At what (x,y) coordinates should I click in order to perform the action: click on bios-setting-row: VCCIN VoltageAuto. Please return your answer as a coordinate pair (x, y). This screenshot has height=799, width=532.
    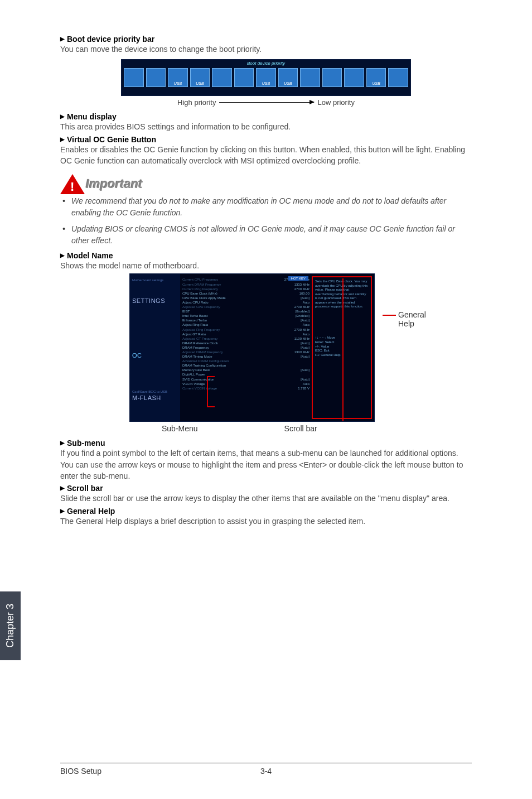
    Looking at the image, I should click on (246, 384).